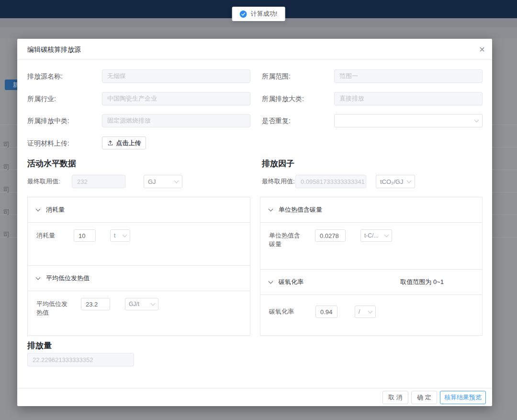  What do you see at coordinates (371, 233) in the screenshot?
I see `carbon-content-panel: 单位热值含碳量 单位热值含碳量 0.0278 t-C/...` at bounding box center [371, 233].